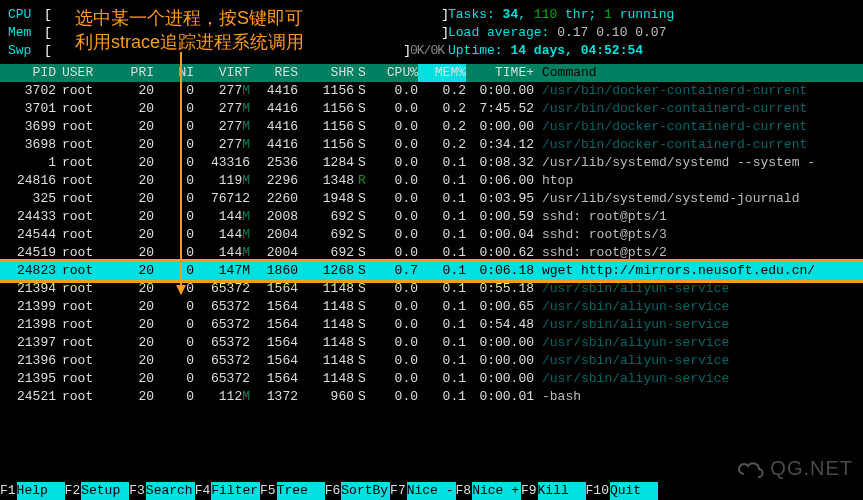  I want to click on table-row: 3701root200277M44161156S0.00.27:45.52/us…, so click(432, 109).